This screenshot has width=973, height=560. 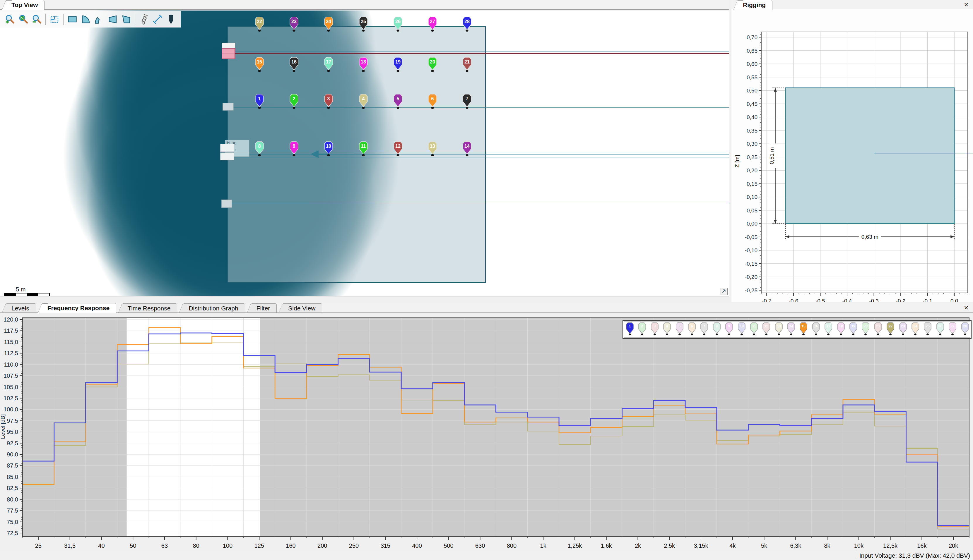 I want to click on legend-pin-22: 22, so click(x=891, y=330).